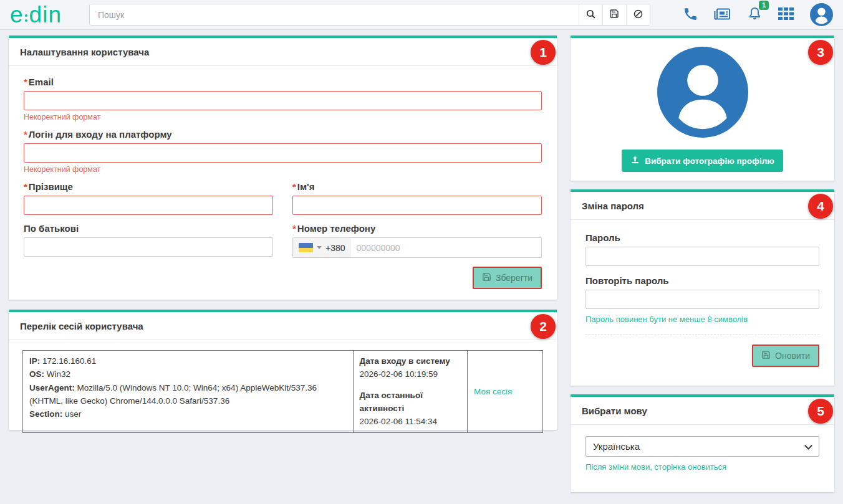 The width and height of the screenshot is (843, 504). I want to click on middle-name-label: По батькові, so click(148, 228).